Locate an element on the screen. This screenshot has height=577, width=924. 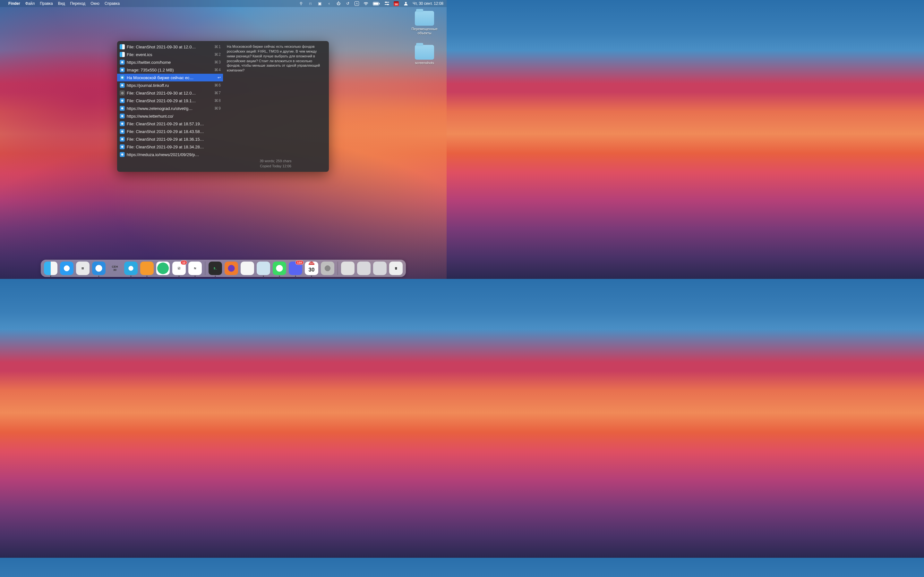
clipboard-item: File: event.ics⌘2 is located at coordinates (170, 55).